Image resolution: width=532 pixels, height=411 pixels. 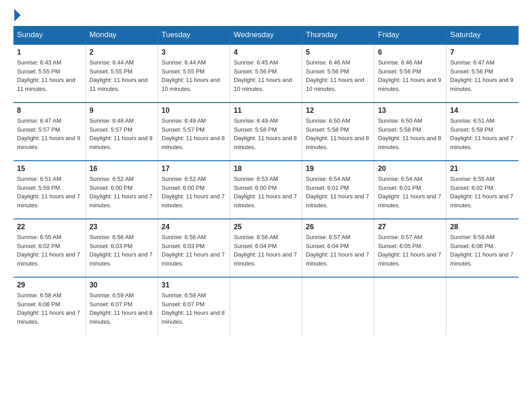 I want to click on calendar-day-cell: 15 Sunrise: 6:51 AMSunset: 5:59 PMDaylig…, so click(x=49, y=190).